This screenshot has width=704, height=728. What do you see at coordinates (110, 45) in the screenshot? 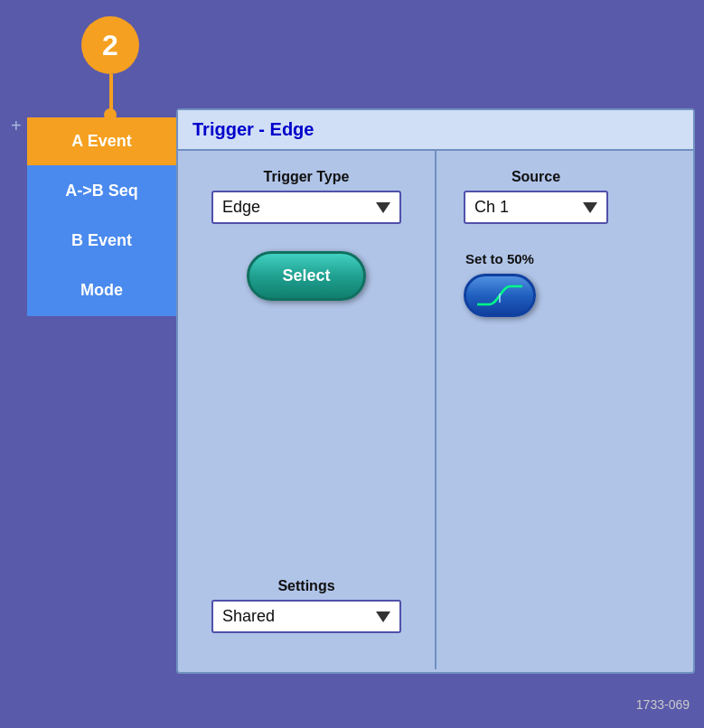
I see `step-badge: 2` at bounding box center [110, 45].